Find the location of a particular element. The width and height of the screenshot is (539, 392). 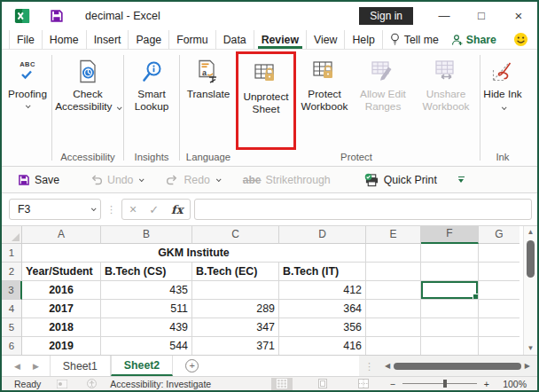

feedback-smiley-icon is located at coordinates (521, 39).